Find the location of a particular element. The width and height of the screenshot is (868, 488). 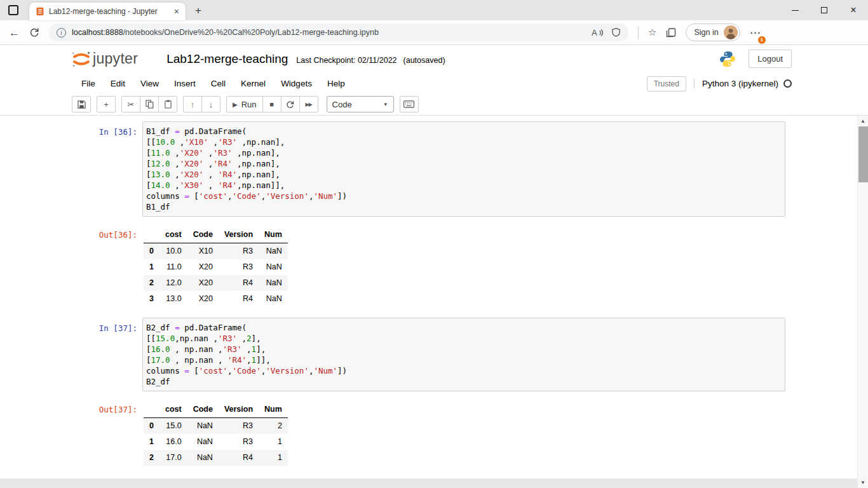

move-cell-up-button: ↑ is located at coordinates (193, 104).